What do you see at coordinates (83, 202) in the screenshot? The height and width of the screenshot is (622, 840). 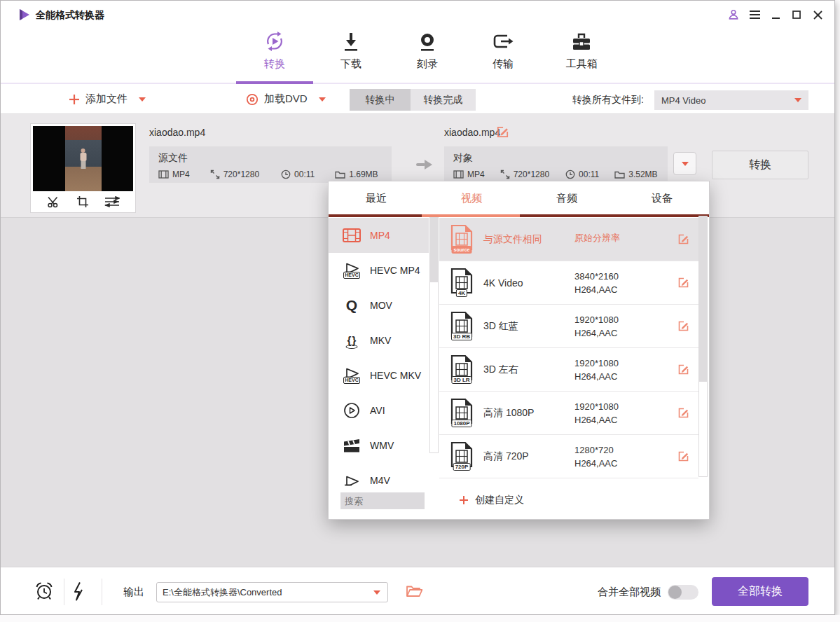 I see `crop-button` at bounding box center [83, 202].